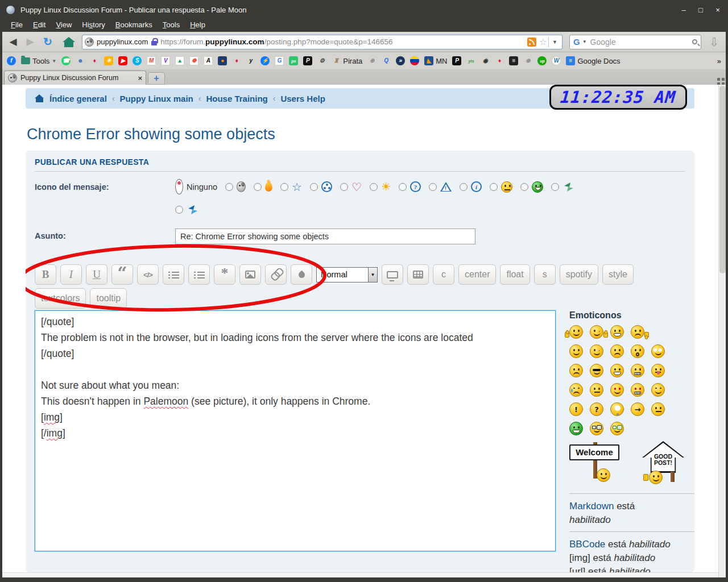 This screenshot has width=728, height=582. Describe the element at coordinates (514, 61) in the screenshot. I see `bookmark-truck-site: ≡` at that location.